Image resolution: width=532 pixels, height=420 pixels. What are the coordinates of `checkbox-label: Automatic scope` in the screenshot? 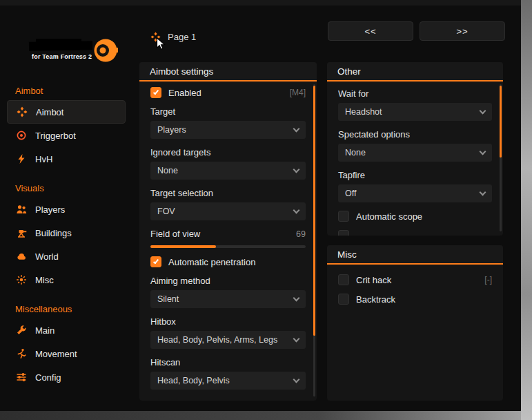 It's located at (389, 217).